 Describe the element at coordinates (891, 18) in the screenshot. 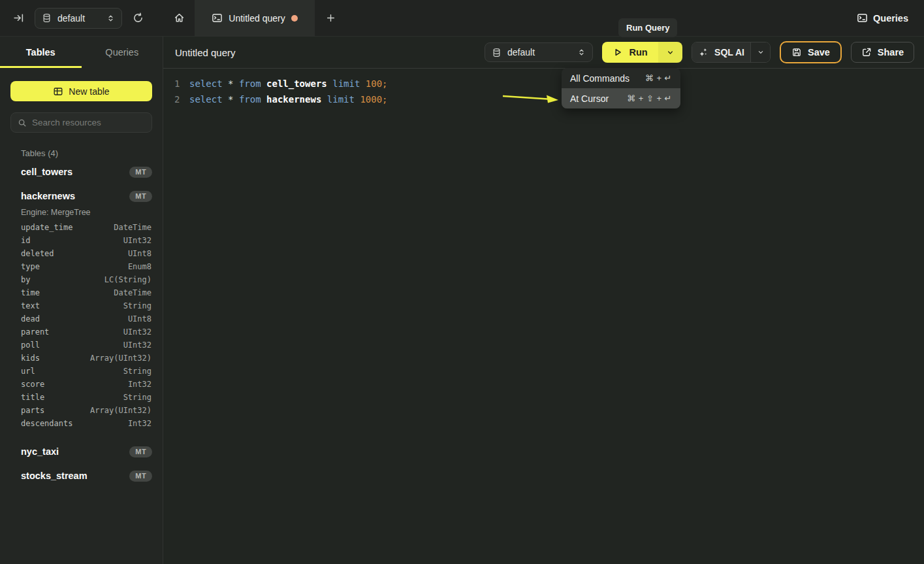

I see `queries-button-label: Queries` at that location.